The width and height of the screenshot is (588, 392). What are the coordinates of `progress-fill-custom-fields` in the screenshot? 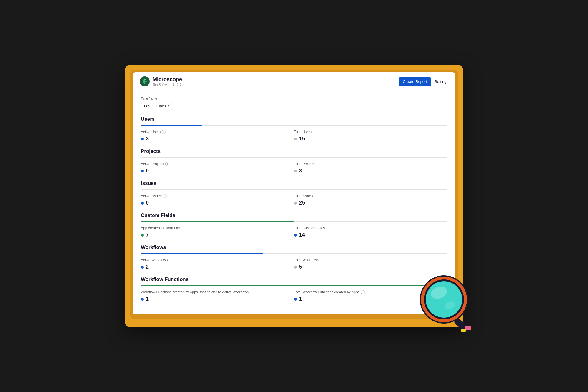 It's located at (218, 221).